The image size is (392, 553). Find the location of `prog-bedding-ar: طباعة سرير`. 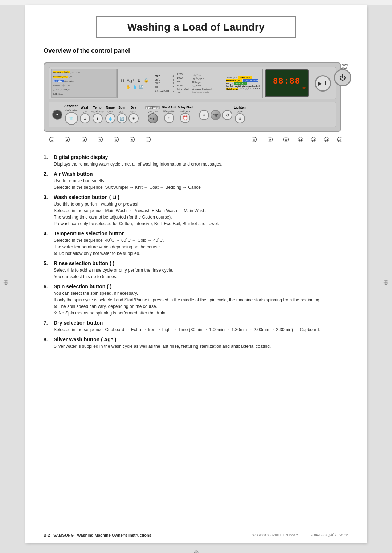

prog-bedding-ar: طباعة سرير is located at coordinates (75, 72).